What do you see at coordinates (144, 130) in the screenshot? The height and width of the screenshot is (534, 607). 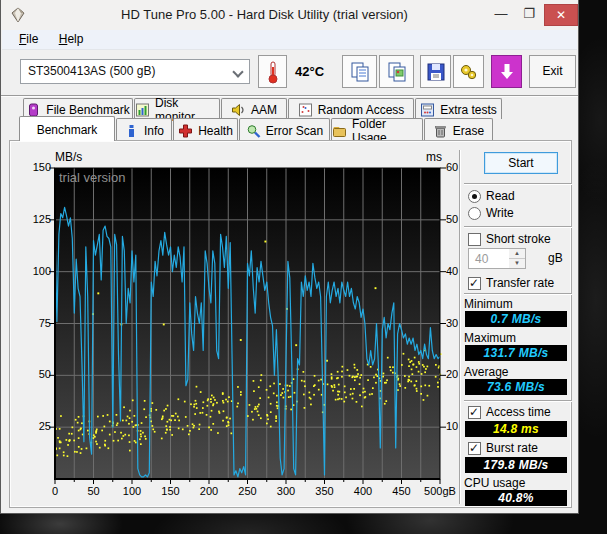 I see `tab-info: Info` at bounding box center [144, 130].